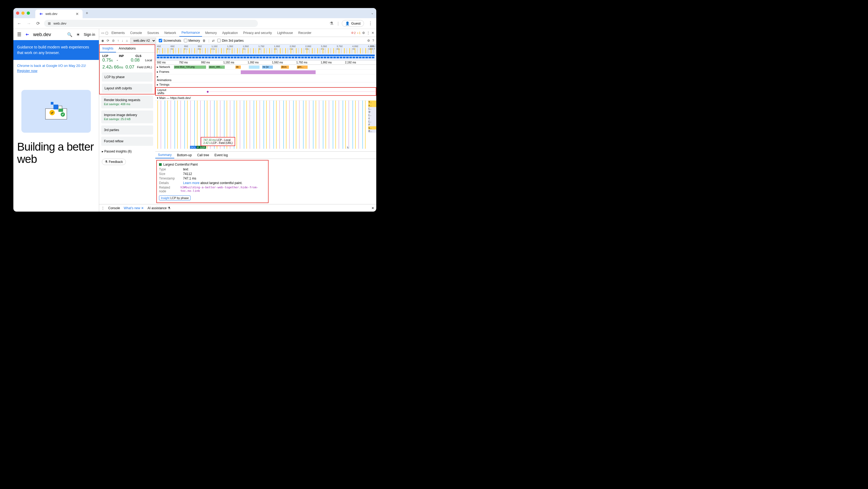 This screenshot has width=868, height=489. I want to click on dim-checkbox: Dim 3rd parties, so click(230, 40).